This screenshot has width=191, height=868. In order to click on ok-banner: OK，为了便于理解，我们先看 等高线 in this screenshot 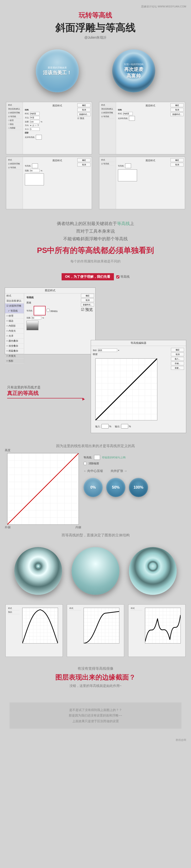, I will do `click(96, 277)`.